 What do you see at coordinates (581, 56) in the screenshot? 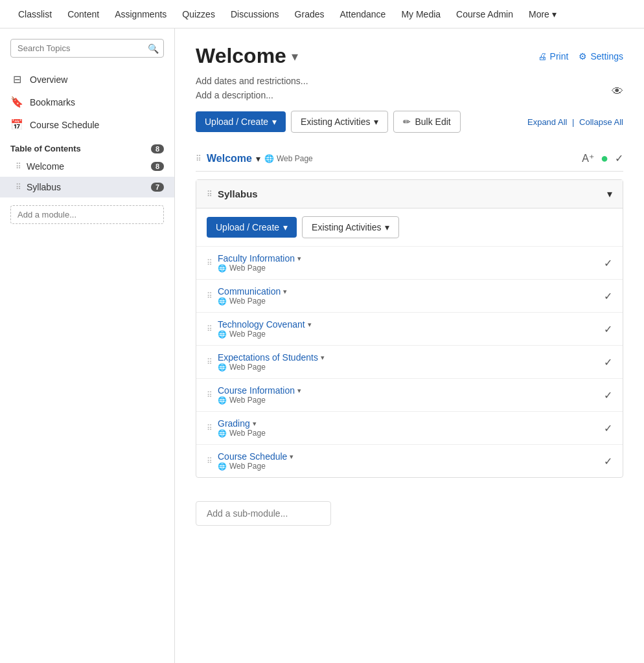
I see `header-actions: 🖨 Print ⚙ Settings` at bounding box center [581, 56].